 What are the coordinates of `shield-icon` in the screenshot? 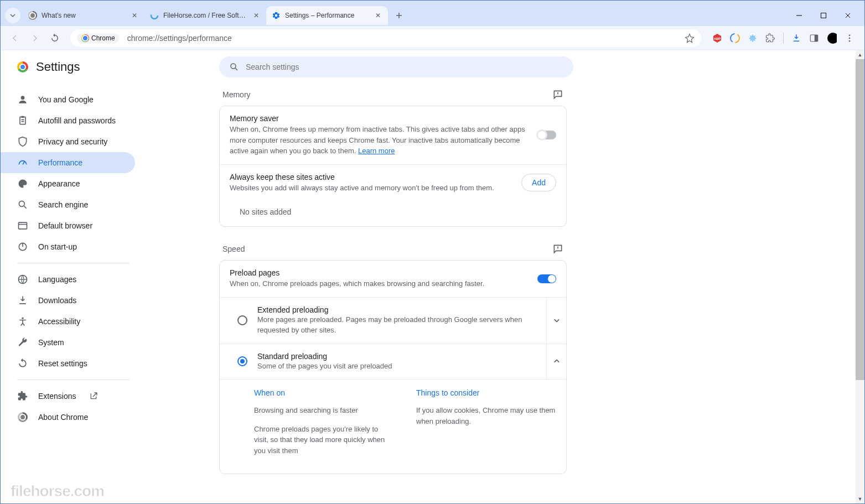 It's located at (23, 142).